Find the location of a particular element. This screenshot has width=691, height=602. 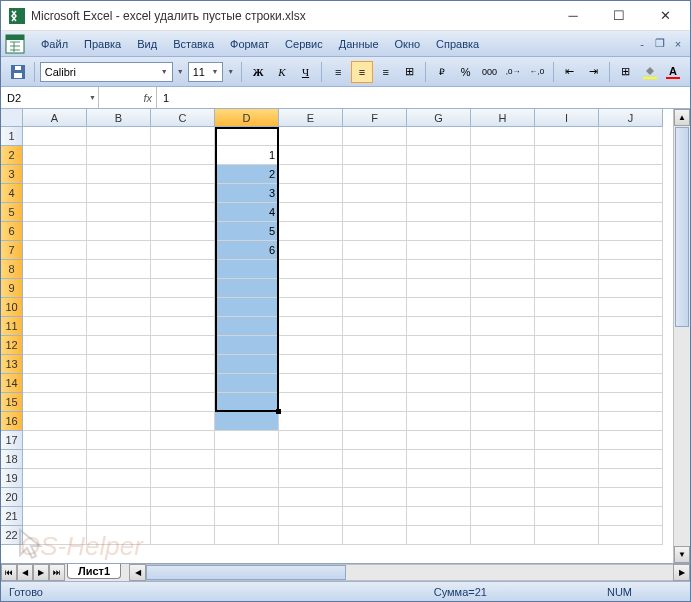

cell-G21 is located at coordinates (439, 516).